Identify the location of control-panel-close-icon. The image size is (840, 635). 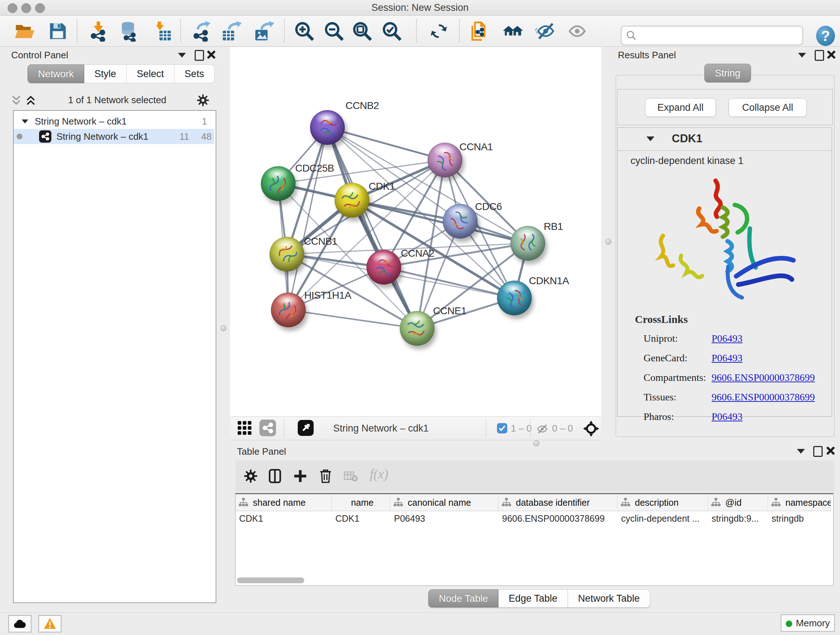
(211, 55).